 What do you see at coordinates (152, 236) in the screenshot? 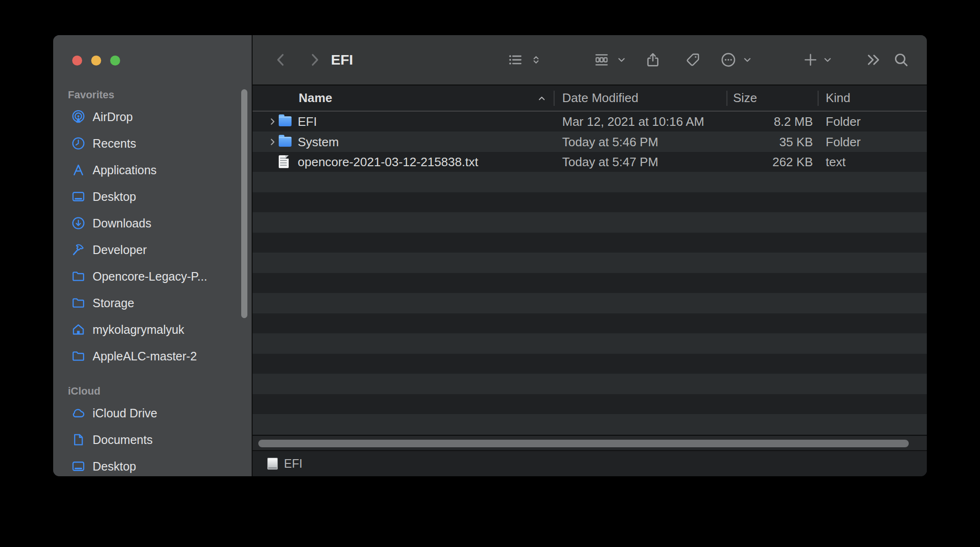
I see `sidebar-favorites-items: AirDrop Recents Applications Desktop Dow…` at bounding box center [152, 236].